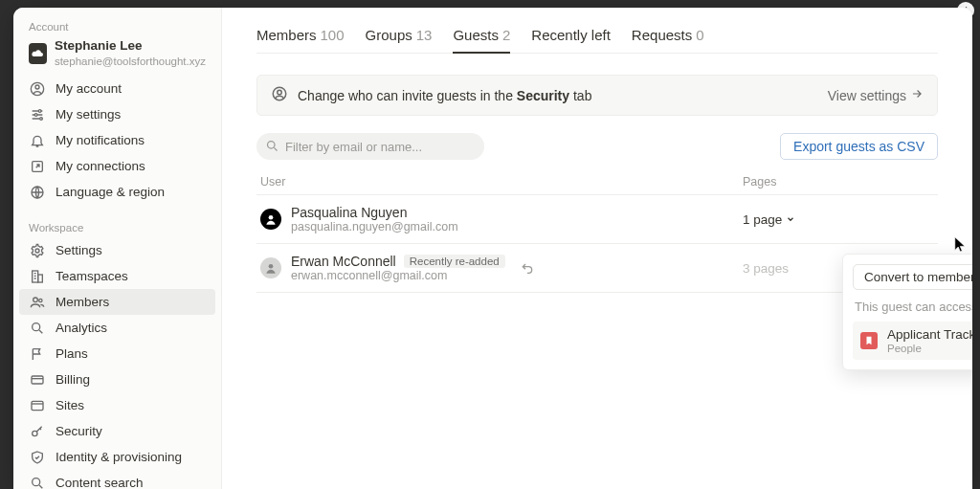  I want to click on sidebar-item-label: Billing, so click(73, 379).